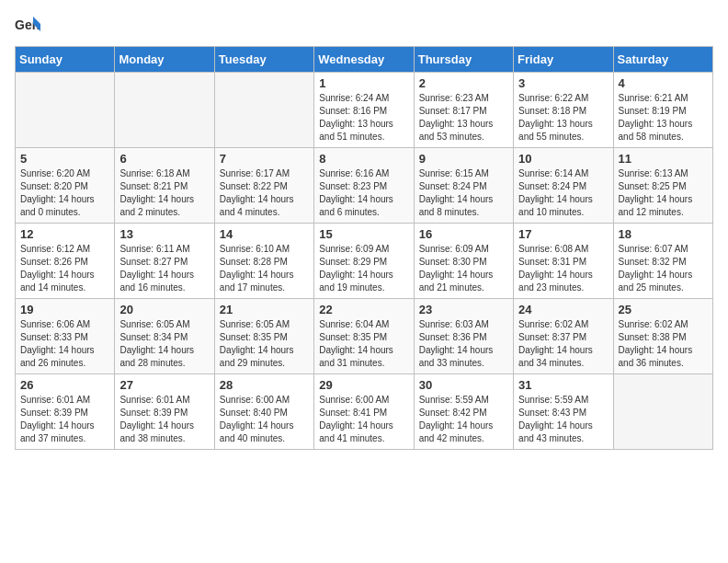  I want to click on calendar-cell: 3Sunrise: 6:22 AM Sunset: 8:18 PM Daylig…, so click(563, 110).